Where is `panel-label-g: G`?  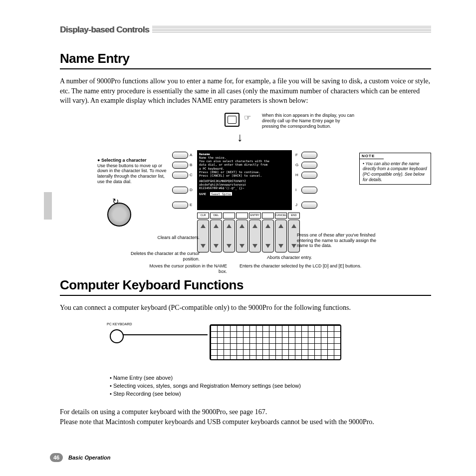
panel-label-g: G is located at coordinates (297, 165).